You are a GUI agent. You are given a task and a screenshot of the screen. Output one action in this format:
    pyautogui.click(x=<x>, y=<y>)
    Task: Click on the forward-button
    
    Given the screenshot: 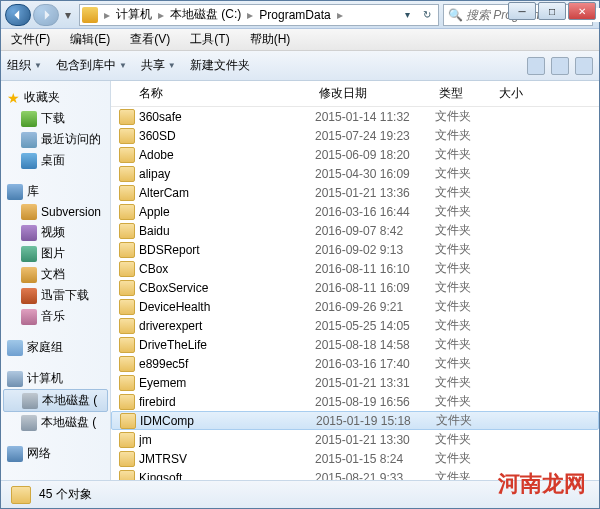 What is the action you would take?
    pyautogui.click(x=46, y=15)
    